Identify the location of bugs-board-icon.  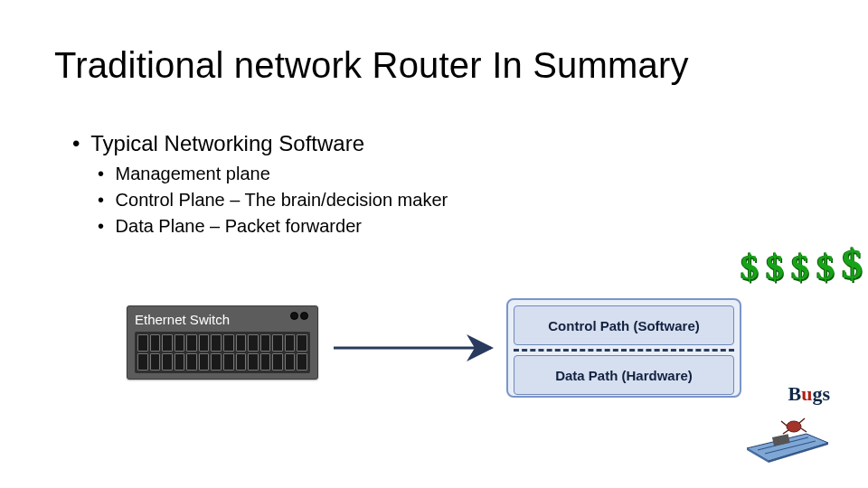
(787, 436).